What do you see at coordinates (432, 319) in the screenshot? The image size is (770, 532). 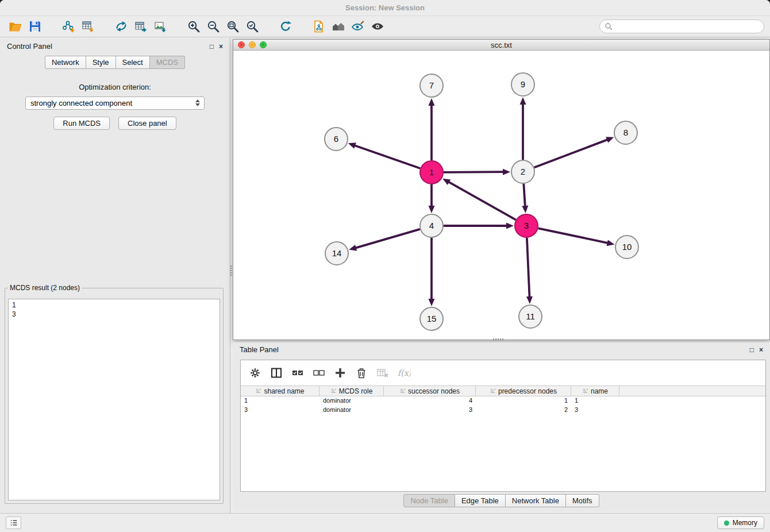 I see `node-15: 15` at bounding box center [432, 319].